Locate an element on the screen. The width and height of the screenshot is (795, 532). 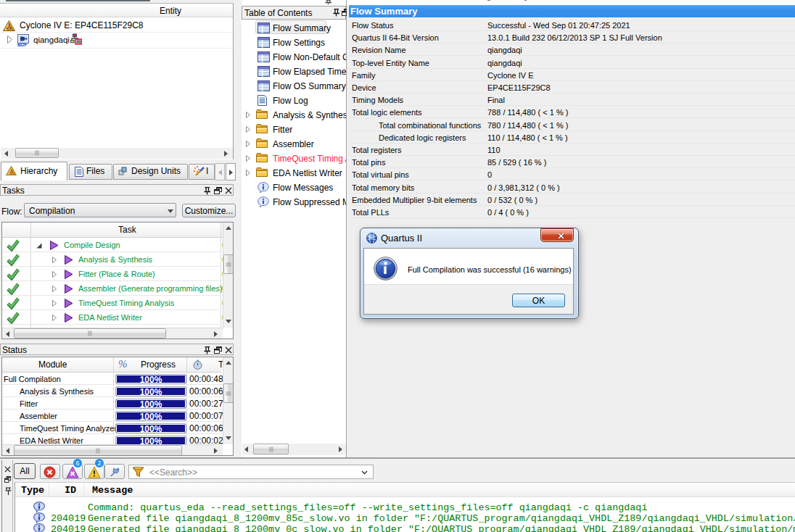
svg-text: BDF is located at coordinates (22, 44).